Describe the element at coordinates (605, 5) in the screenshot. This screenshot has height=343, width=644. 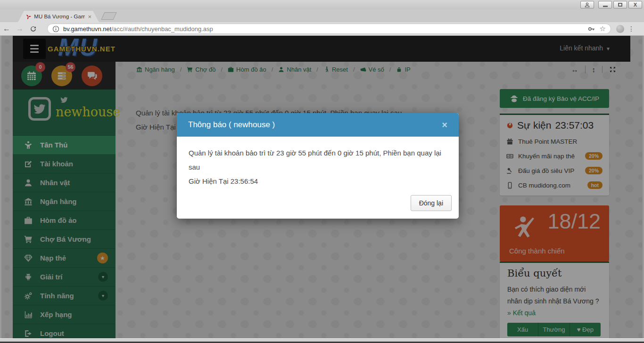
I see `minimize-button` at that location.